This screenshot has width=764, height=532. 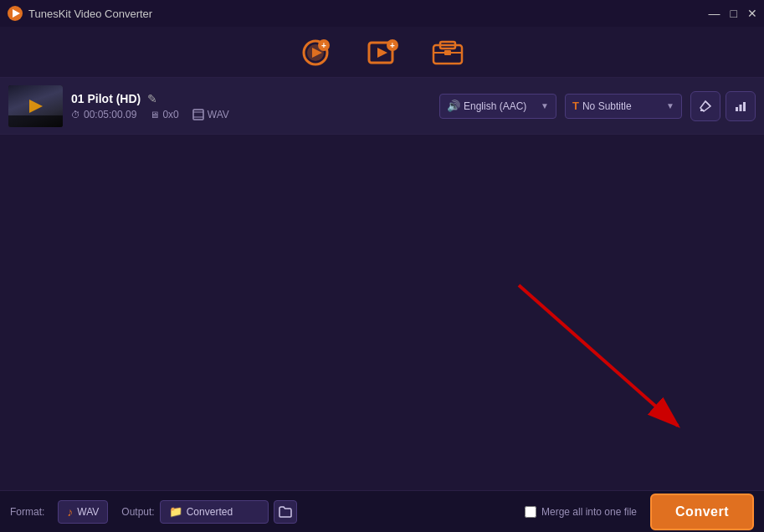 I want to click on edit-icon: ✎, so click(x=152, y=99).